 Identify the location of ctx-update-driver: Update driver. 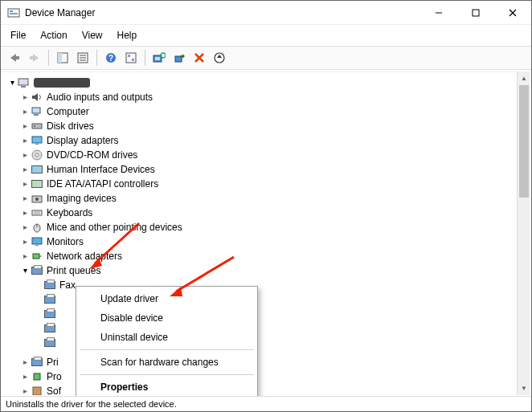
(167, 299).